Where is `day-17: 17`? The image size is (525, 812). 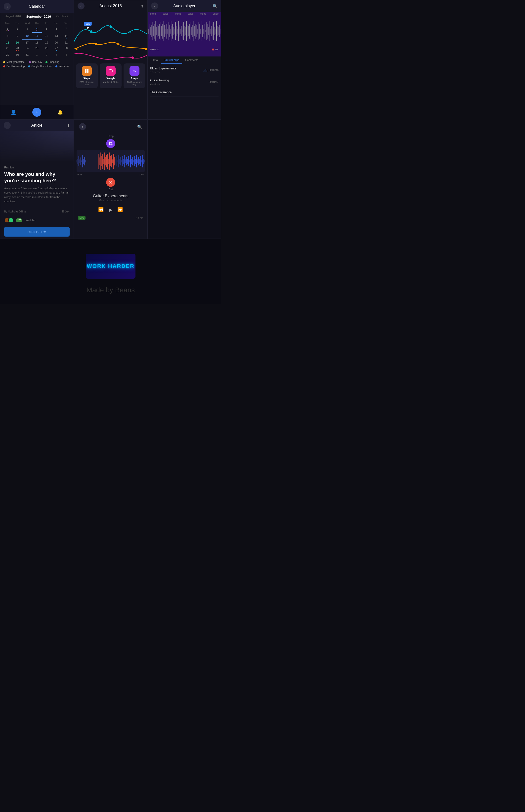
day-17: 17 is located at coordinates (27, 42).